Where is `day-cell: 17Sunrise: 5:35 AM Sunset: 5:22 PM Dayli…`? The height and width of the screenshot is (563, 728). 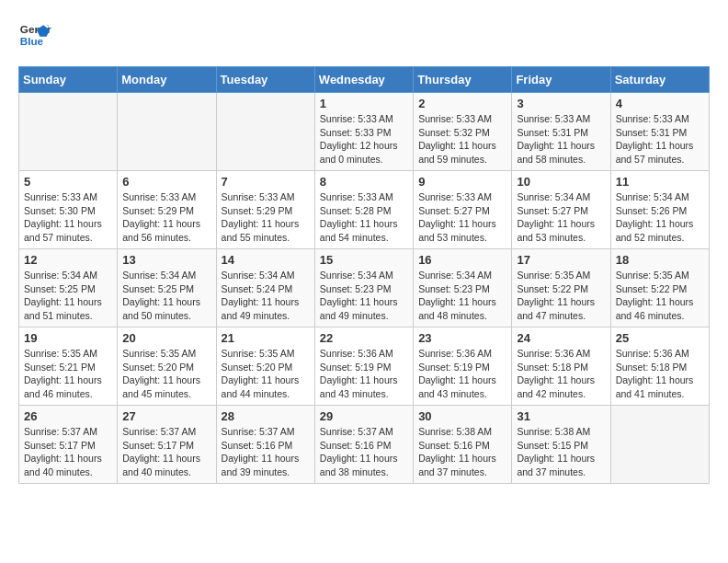
day-cell: 17Sunrise: 5:35 AM Sunset: 5:22 PM Dayli… is located at coordinates (561, 289).